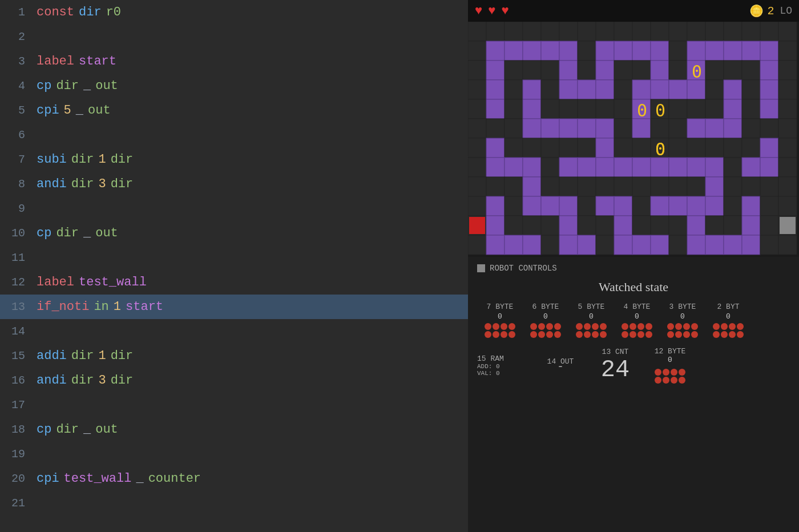  I want to click on register-column: 6 BYTE0, so click(546, 320).